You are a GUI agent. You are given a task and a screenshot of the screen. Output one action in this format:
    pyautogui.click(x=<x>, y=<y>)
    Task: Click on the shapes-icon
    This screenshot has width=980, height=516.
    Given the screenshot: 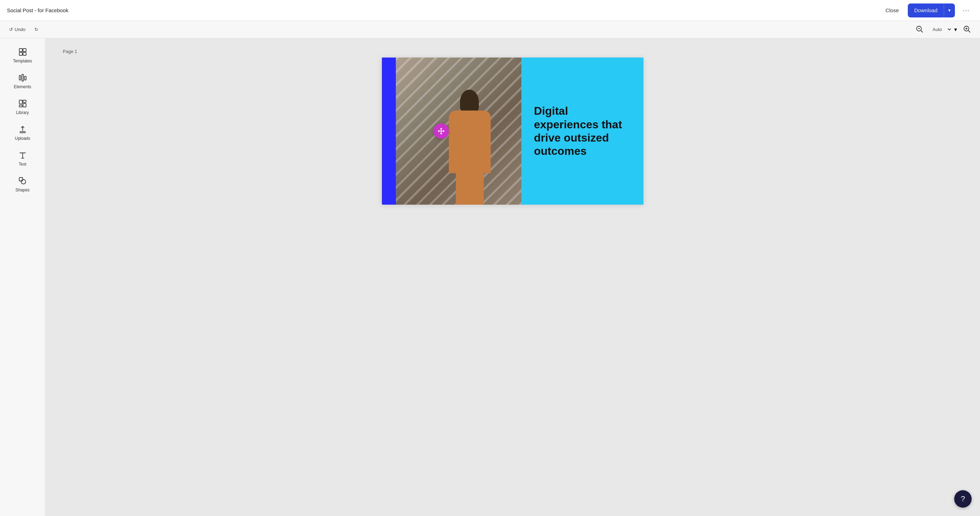 What is the action you would take?
    pyautogui.click(x=23, y=181)
    